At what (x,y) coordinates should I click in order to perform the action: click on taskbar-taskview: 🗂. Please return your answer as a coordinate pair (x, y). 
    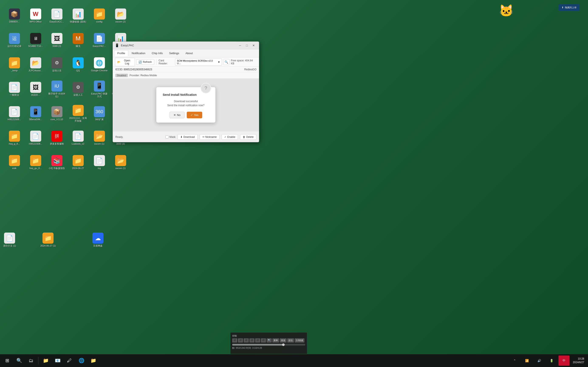
    Looking at the image, I should click on (31, 361).